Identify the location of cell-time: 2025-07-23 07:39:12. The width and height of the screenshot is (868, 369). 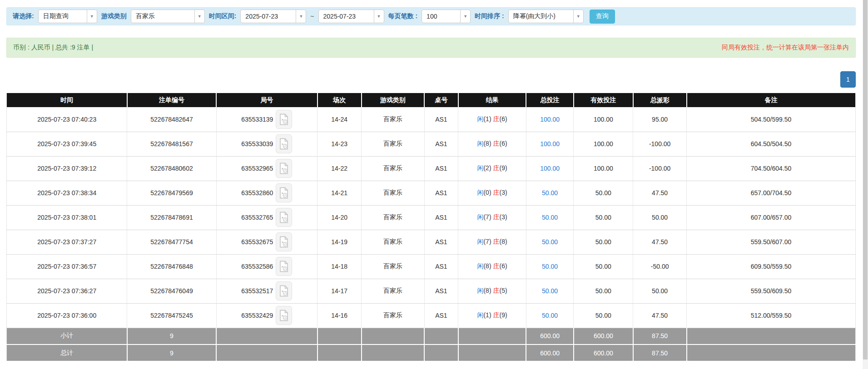
(67, 168).